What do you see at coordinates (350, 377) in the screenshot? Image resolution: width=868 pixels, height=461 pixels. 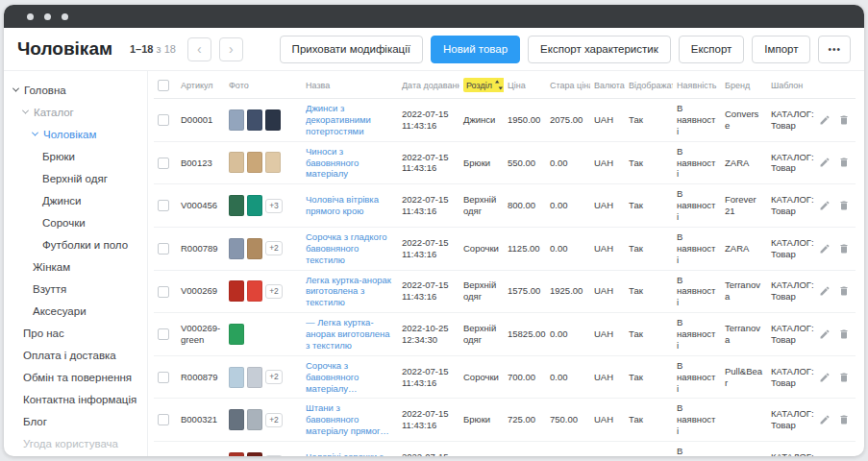 I see `product-name-link: Сорочка з бавовняного матеріалу притален…` at bounding box center [350, 377].